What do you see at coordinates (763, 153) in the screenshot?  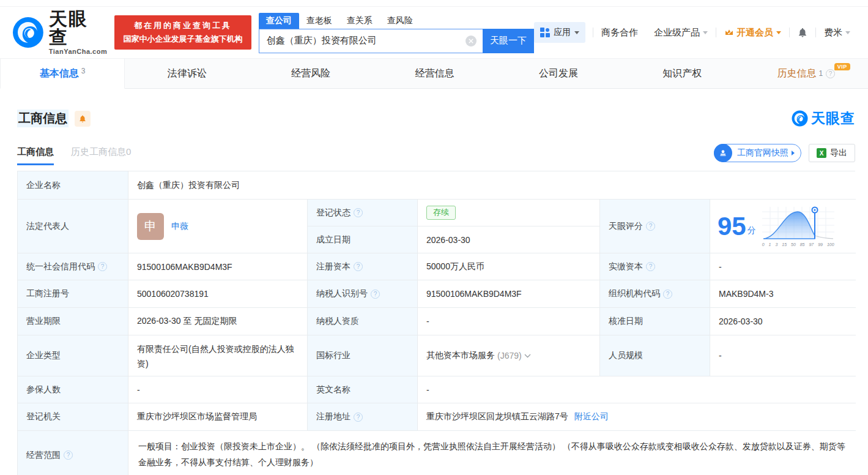 I see `official-snapshot-label: 工商官网快照` at bounding box center [763, 153].